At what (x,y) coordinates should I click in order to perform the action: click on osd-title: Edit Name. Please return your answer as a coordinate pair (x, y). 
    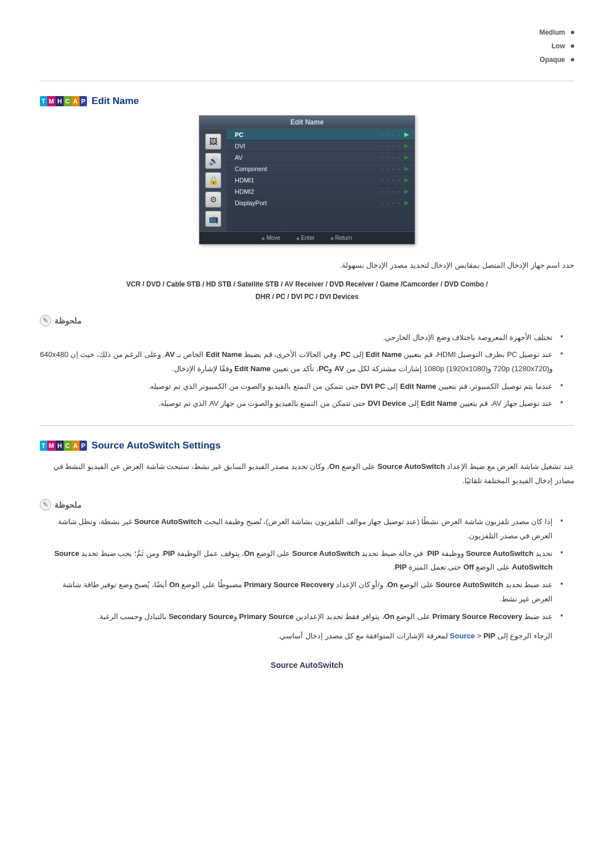
    Looking at the image, I should click on (307, 123).